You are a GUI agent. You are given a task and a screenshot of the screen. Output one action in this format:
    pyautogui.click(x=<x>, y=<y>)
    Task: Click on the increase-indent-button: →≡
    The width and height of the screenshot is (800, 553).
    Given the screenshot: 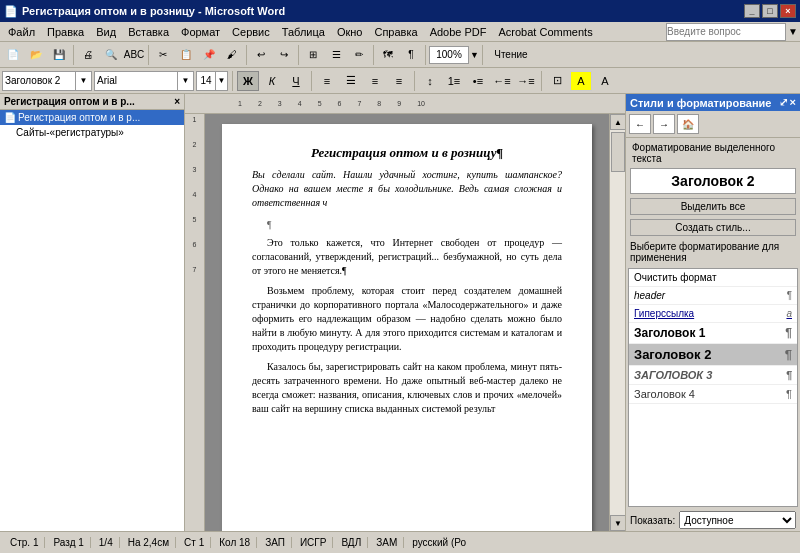 What is the action you would take?
    pyautogui.click(x=526, y=81)
    